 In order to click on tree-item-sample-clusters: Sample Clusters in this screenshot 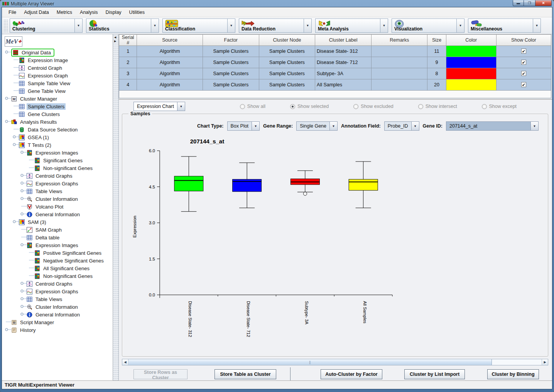, I will do `click(57, 106)`.